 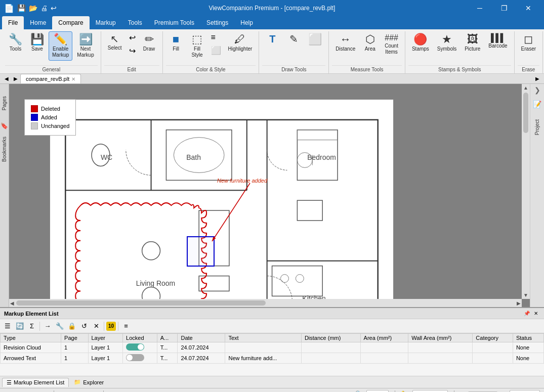 I want to click on markup-tool-wrench: 🔧, so click(x=60, y=326).